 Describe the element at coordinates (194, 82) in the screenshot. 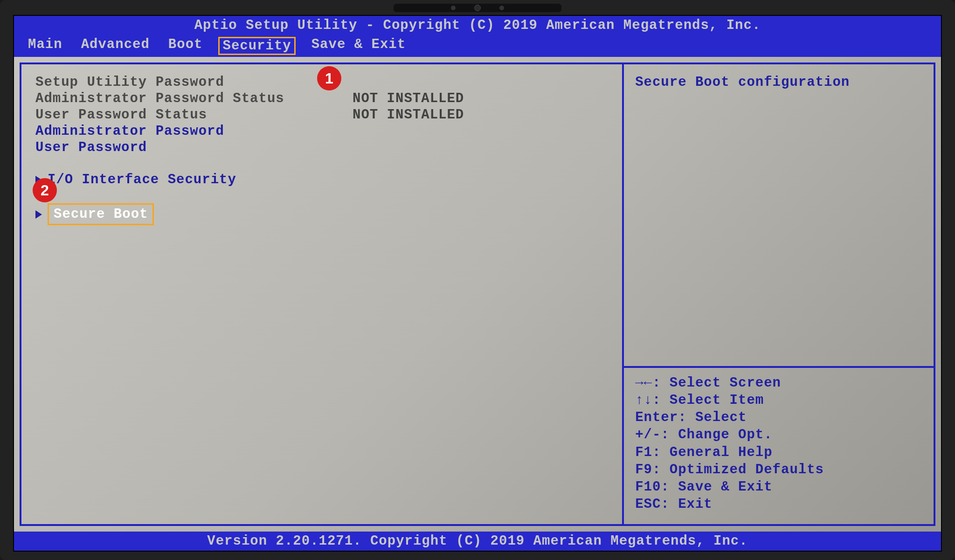

I see `section-title: Setup Utility Password` at that location.